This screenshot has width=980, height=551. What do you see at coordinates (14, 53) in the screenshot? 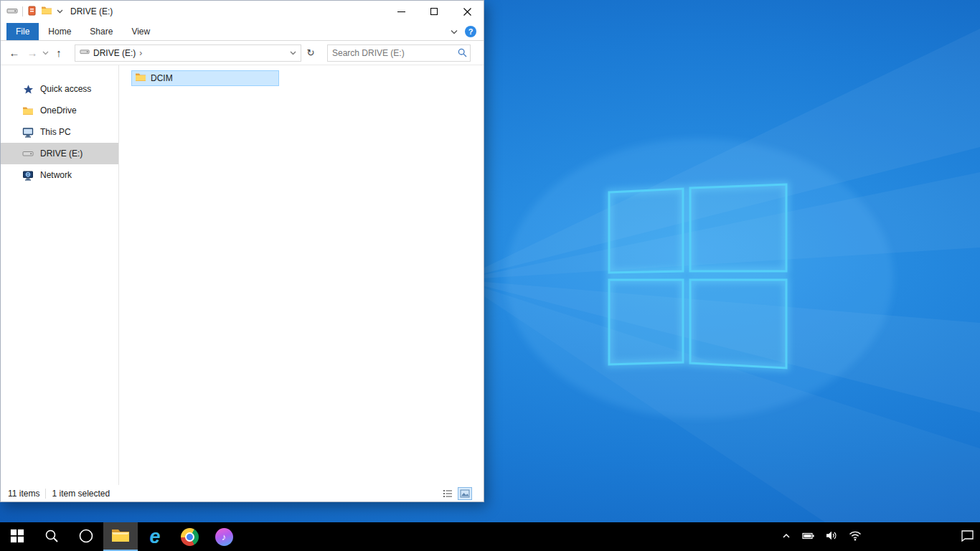
I see `back-button: ←` at bounding box center [14, 53].